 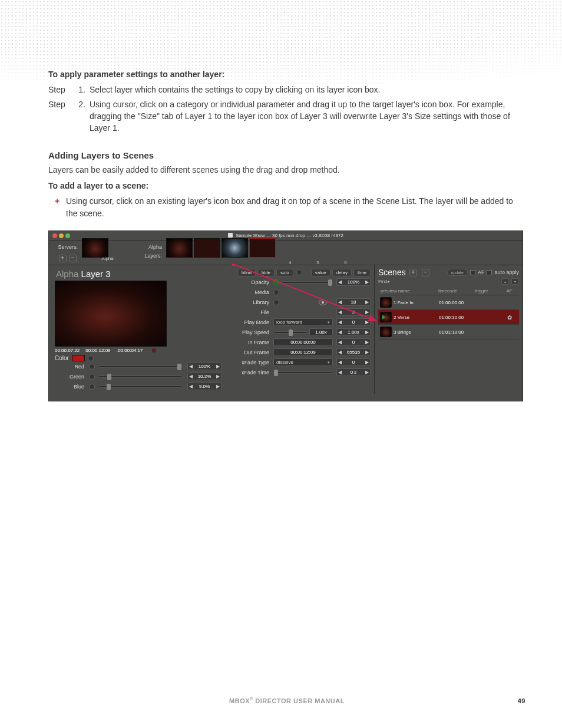 What do you see at coordinates (83, 90) in the screenshot?
I see `step-number: 1.` at bounding box center [83, 90].